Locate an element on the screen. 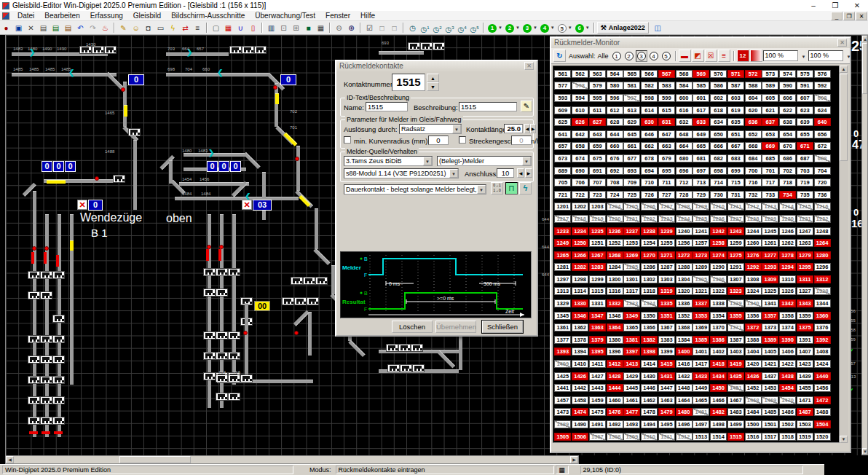 This screenshot has height=475, width=868. contact-1355: 1355 is located at coordinates (735, 316).